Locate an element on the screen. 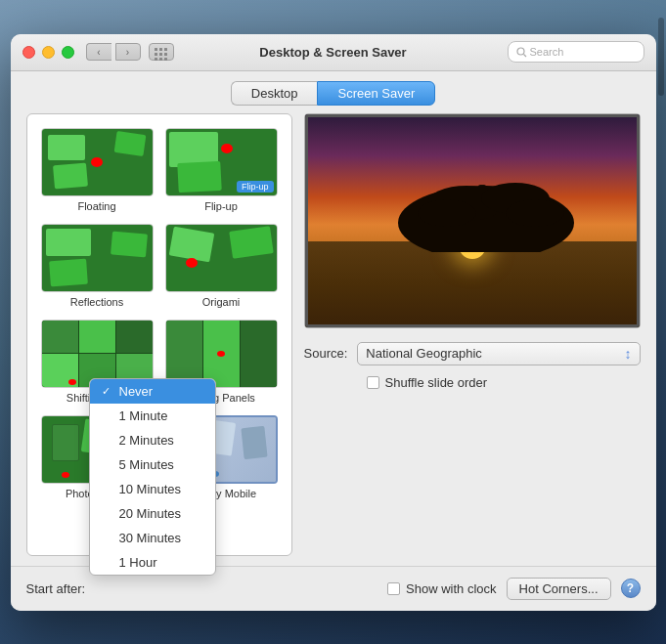 The width and height of the screenshot is (666, 644). screensaver-thumb-flipup: Flip-up is located at coordinates (221, 162).